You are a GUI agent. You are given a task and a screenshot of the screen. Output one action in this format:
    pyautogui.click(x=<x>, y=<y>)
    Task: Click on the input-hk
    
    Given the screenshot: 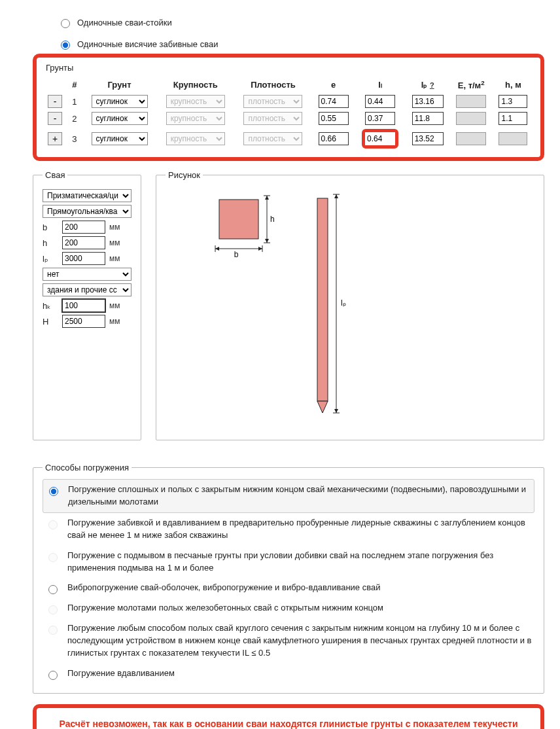 What is the action you would take?
    pyautogui.click(x=84, y=306)
    